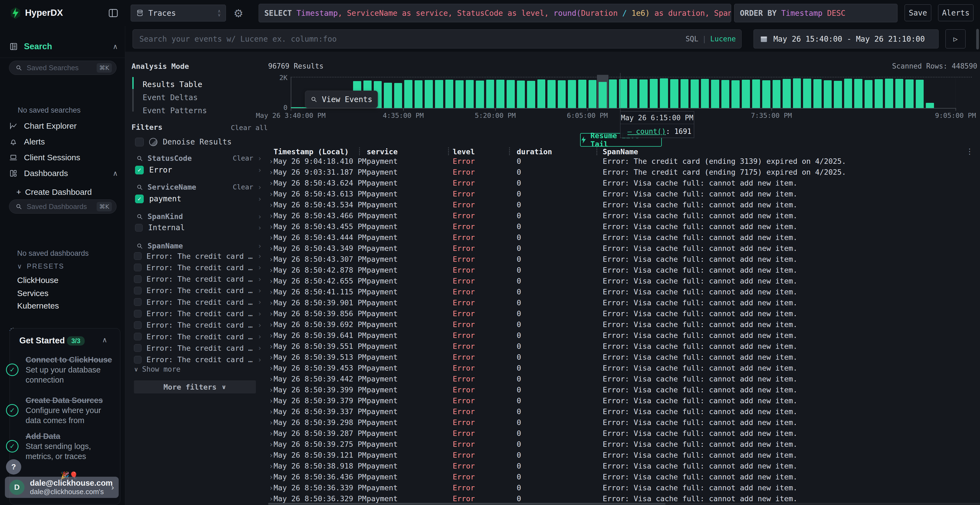  Describe the element at coordinates (623, 379) in the screenshot. I see `table-row: ›May 26 8:50:39.442 PMpaymentError0Error…` at that location.